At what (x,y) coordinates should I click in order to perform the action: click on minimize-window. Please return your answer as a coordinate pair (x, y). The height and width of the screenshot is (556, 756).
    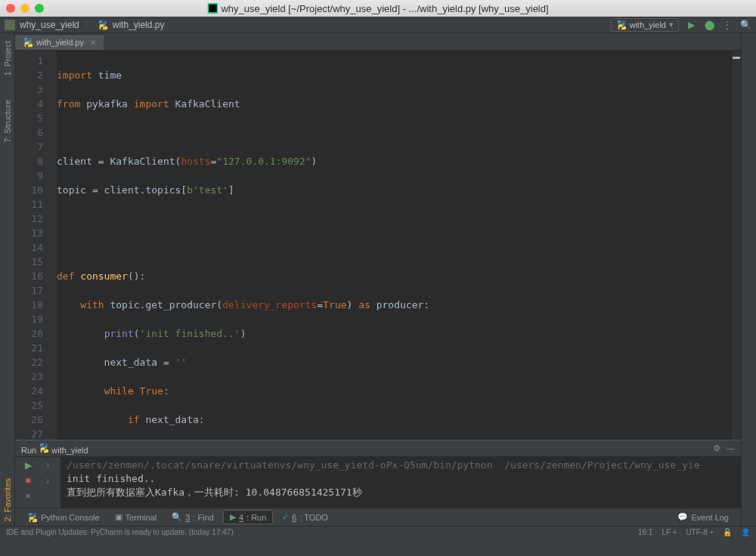
    Looking at the image, I should click on (25, 8).